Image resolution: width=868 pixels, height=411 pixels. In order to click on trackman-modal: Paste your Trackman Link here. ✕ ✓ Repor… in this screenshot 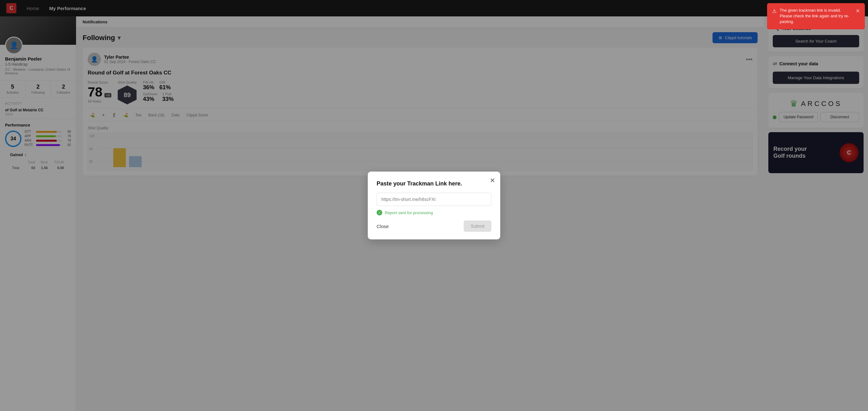, I will do `click(434, 205)`.